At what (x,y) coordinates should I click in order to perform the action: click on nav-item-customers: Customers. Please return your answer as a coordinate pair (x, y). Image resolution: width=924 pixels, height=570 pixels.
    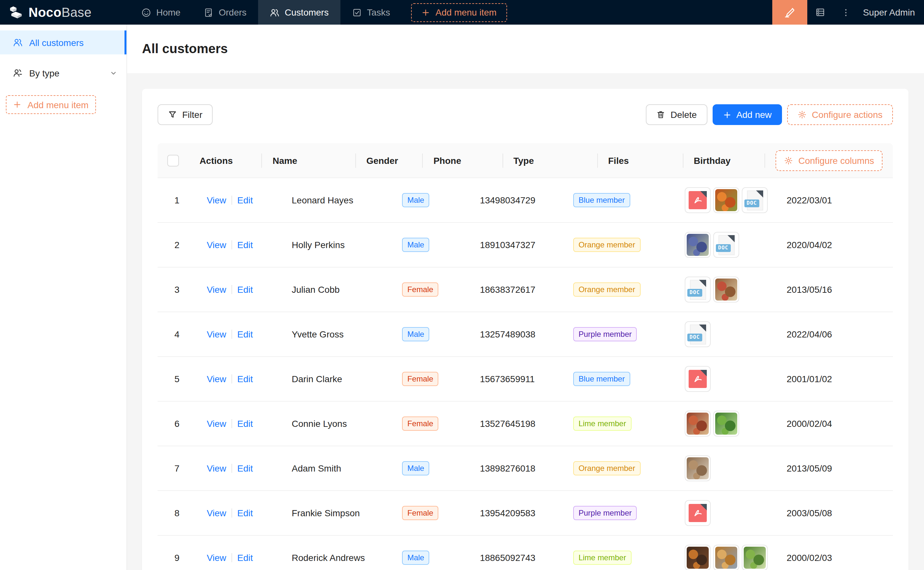
    Looking at the image, I should click on (299, 12).